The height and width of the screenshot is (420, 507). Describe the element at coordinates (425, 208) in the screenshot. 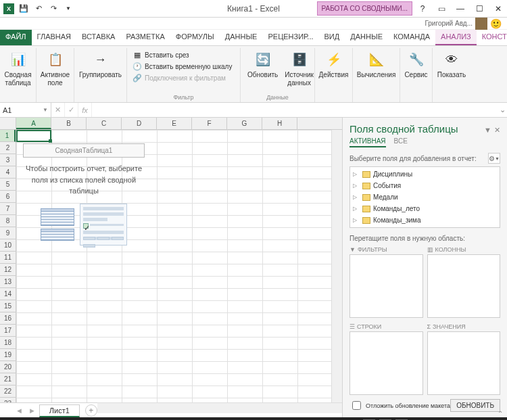

I see `field-item: ▷Команды_лето` at that location.